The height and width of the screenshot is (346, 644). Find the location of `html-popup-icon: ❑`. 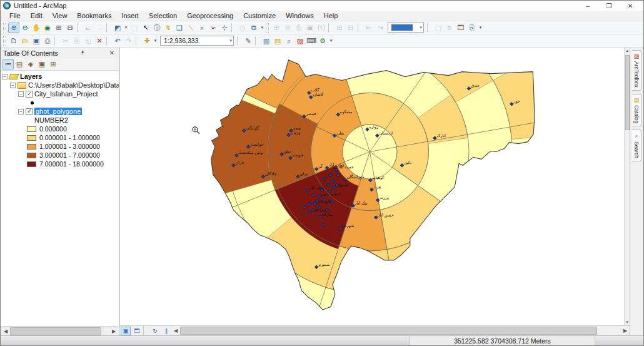

html-popup-icon: ❑ is located at coordinates (179, 28).